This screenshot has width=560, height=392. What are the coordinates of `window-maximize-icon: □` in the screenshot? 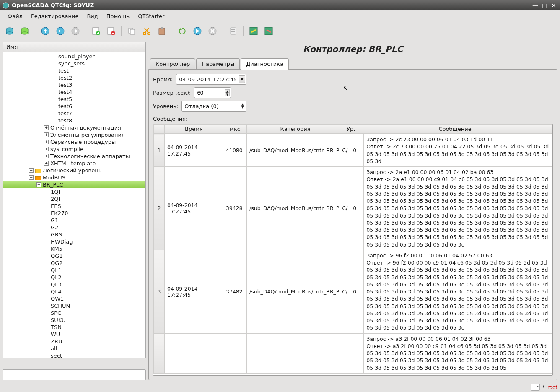 It's located at (544, 5).